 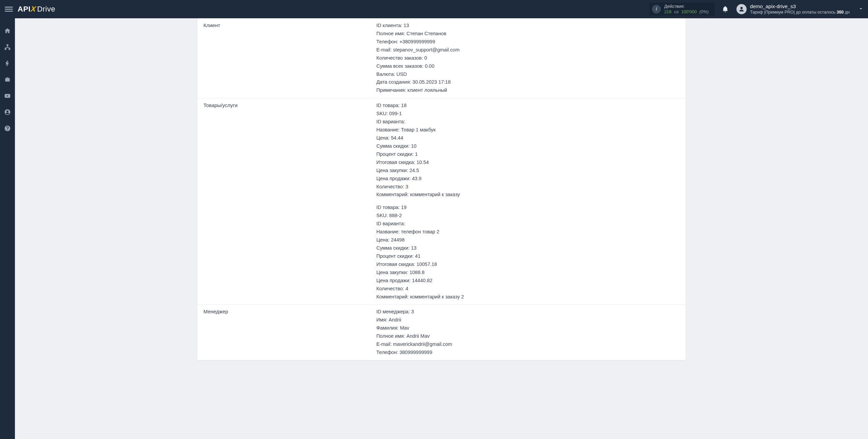 I want to click on row-value: ID менеджера: 3 Имя: Andrii Фамилия: Mav…, so click(x=528, y=332).